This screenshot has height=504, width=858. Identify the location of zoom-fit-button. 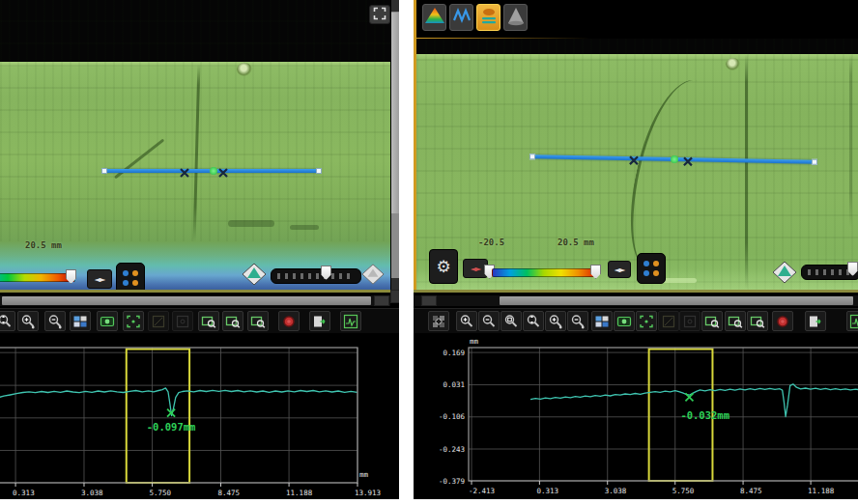
(511, 321).